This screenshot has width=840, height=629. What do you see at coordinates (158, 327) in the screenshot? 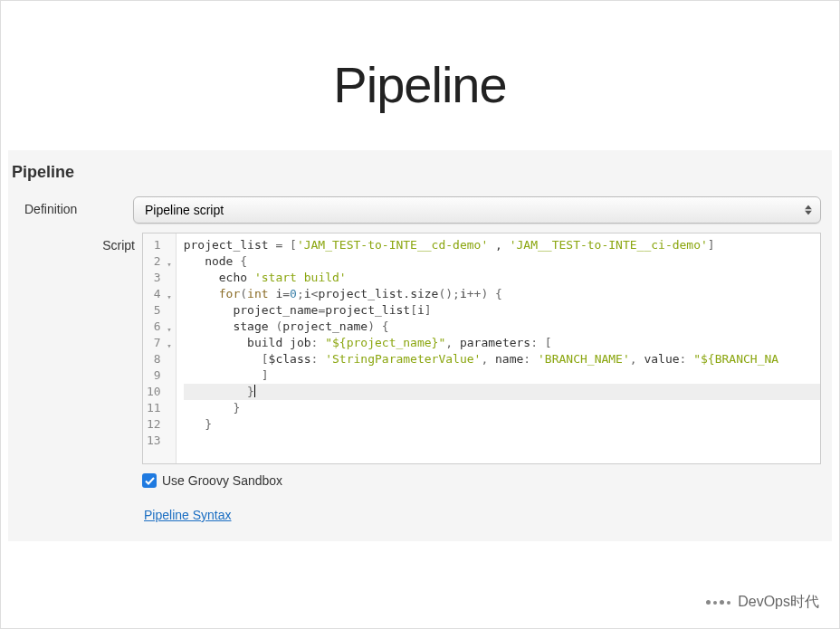
I see `line-number: 6▾` at bounding box center [158, 327].